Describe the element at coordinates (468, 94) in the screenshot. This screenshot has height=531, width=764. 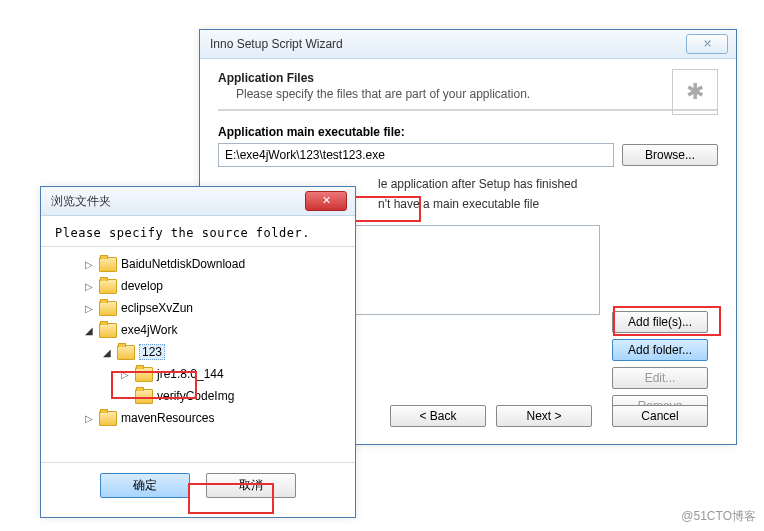
I see `header-subtitle: Please specify the files that are part o…` at that location.